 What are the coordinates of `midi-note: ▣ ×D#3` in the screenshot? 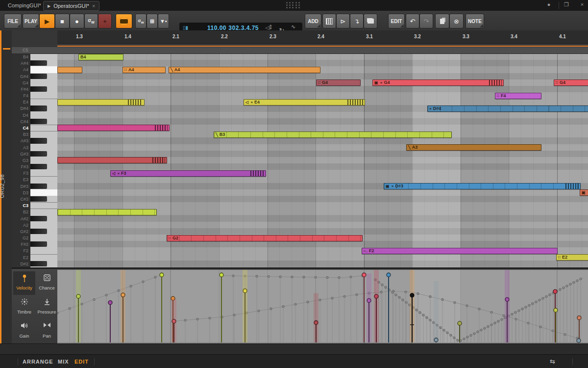 It's located at (482, 186).